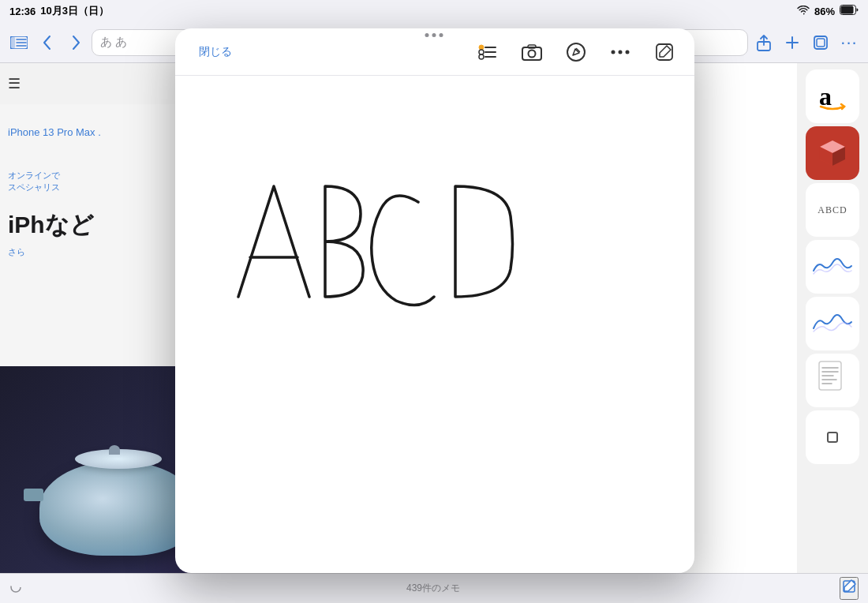  What do you see at coordinates (54, 253) in the screenshot?
I see `sara-link: さら` at bounding box center [54, 253].